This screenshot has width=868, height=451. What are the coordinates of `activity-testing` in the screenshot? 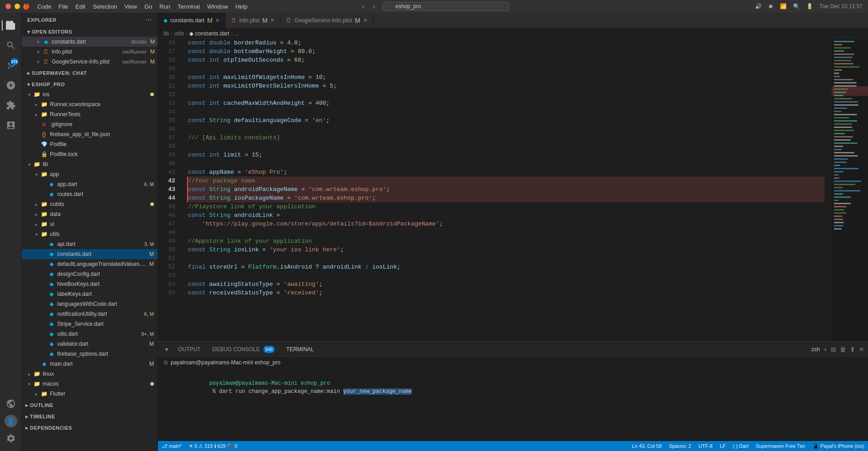 It's located at (11, 125).